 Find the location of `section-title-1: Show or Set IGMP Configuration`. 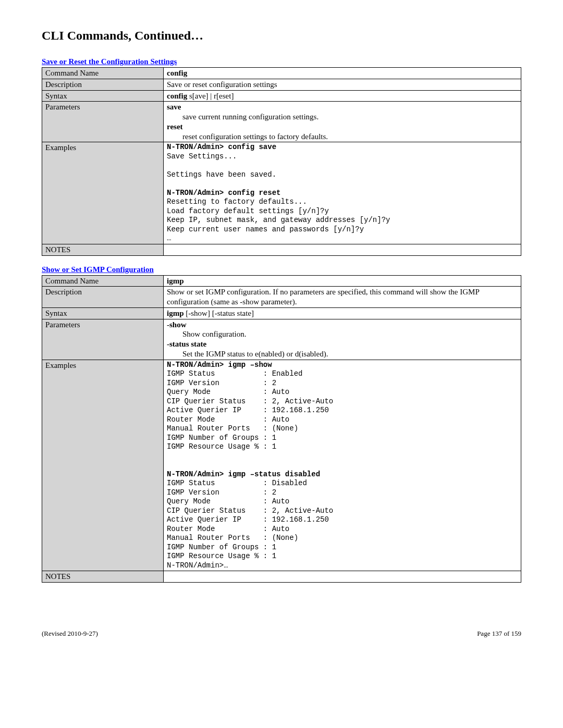

section-title-1: Show or Set IGMP Configuration is located at coordinates (282, 270).